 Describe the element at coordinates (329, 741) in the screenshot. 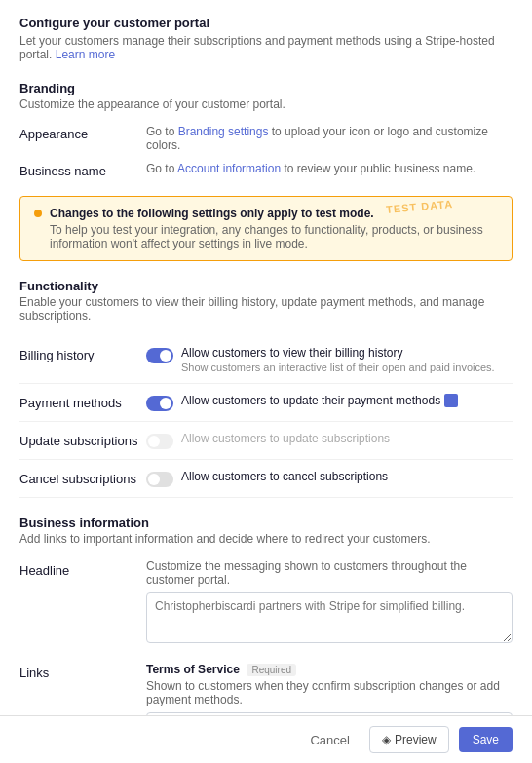

I see `cancel-button: Cancel` at that location.